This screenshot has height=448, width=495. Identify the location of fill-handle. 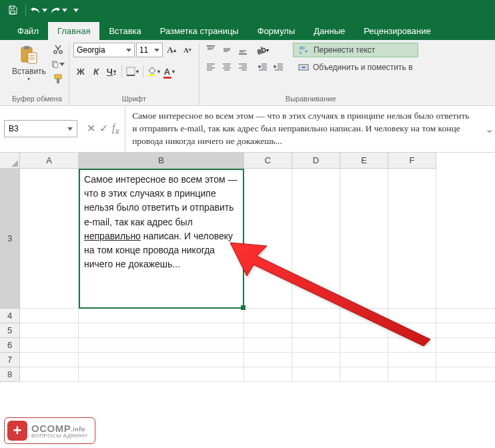
(243, 308).